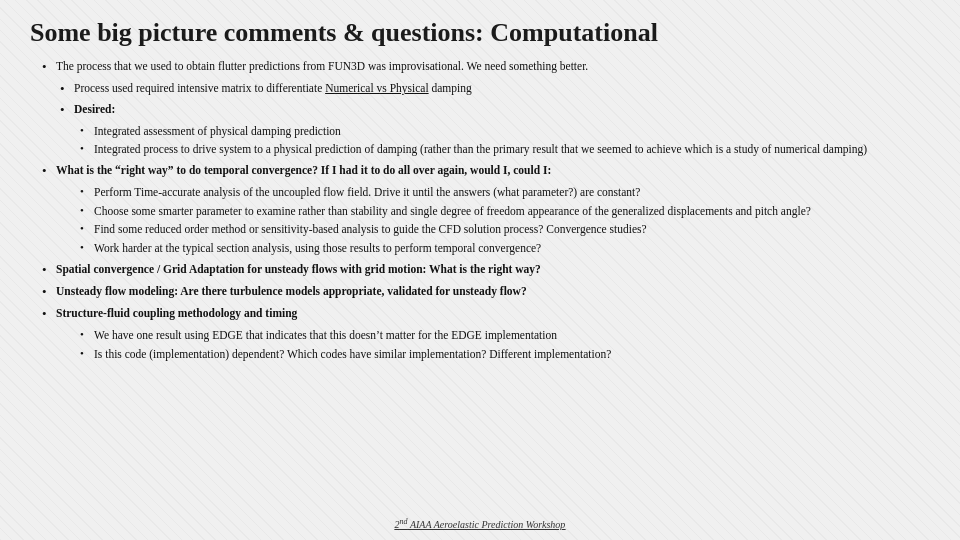  Describe the element at coordinates (370, 230) in the screenshot. I see `bullet-2-3-text: Find some reduced order method or sensit…` at that location.